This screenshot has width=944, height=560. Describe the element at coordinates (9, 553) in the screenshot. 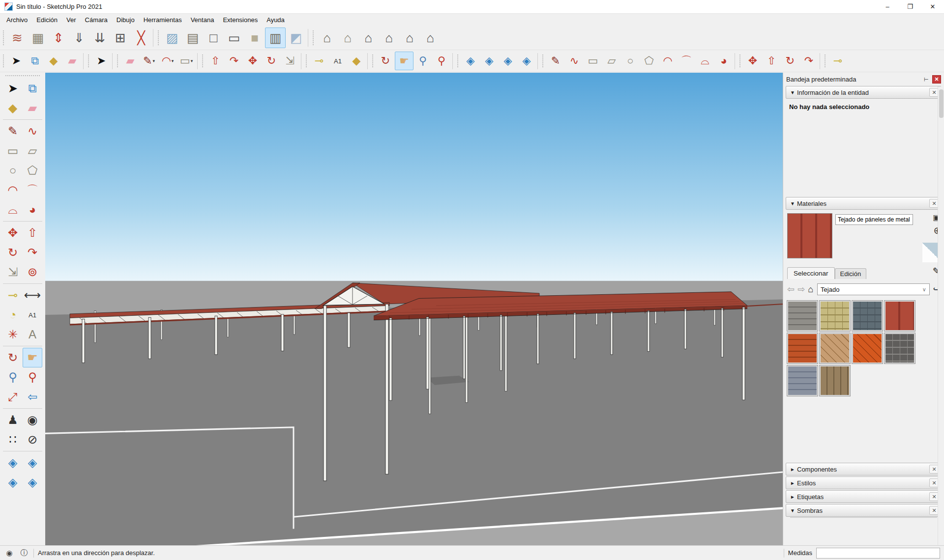

I see `geolocation-icon: ◉` at that location.